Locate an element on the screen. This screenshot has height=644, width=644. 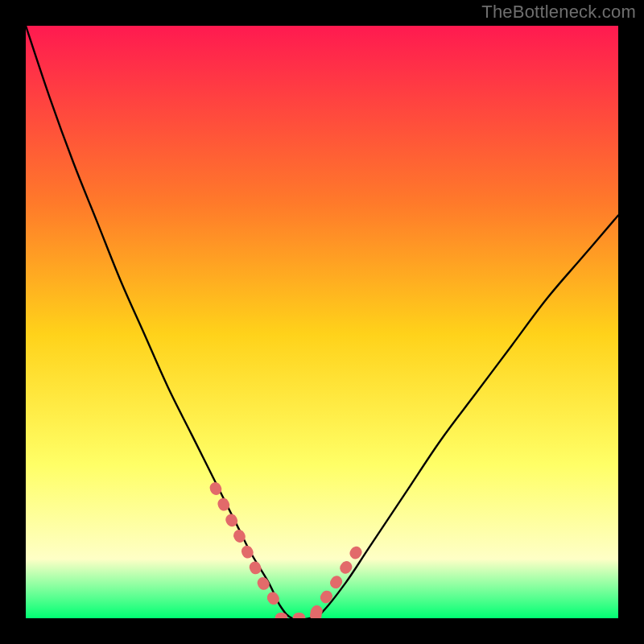
marker-segment-flat is located at coordinates (298, 617).